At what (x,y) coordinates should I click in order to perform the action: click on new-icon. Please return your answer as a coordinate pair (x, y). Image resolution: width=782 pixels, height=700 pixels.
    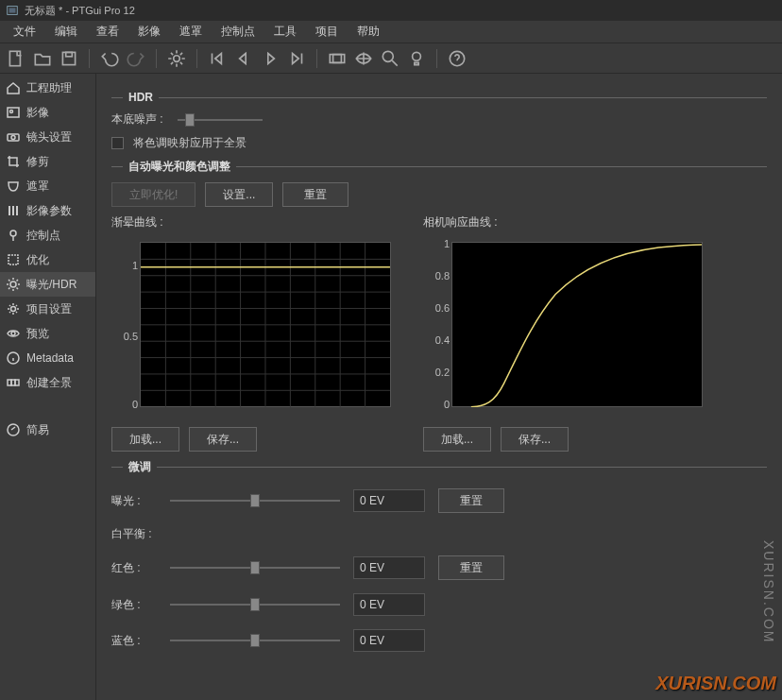
    Looking at the image, I should click on (16, 59).